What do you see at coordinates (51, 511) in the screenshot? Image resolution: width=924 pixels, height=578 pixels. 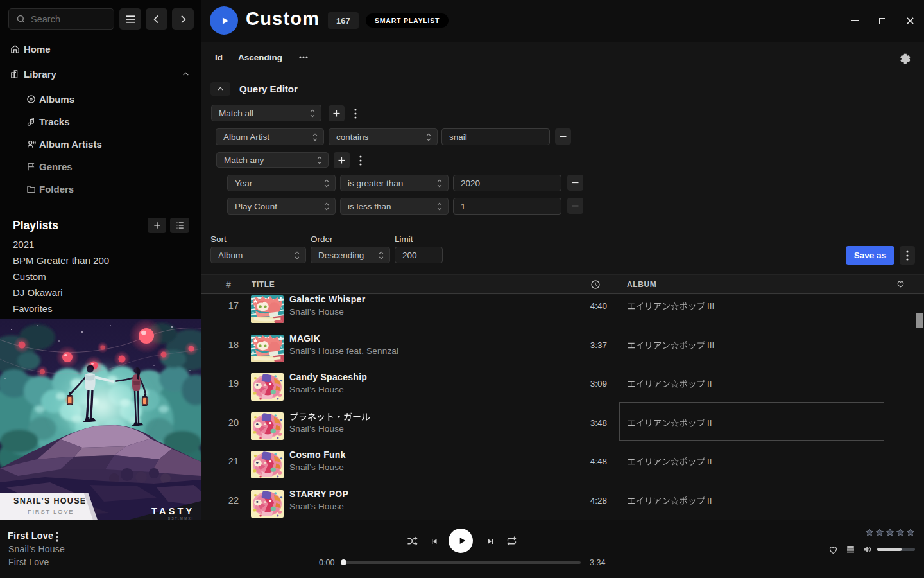 I see `svg-text: FIRST LOVE` at bounding box center [51, 511].